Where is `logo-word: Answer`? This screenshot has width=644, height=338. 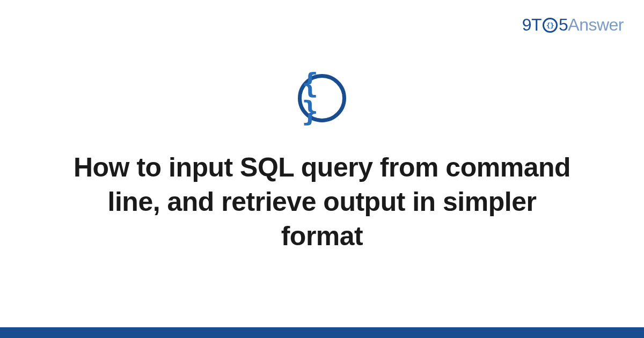 logo-word: Answer is located at coordinates (596, 25).